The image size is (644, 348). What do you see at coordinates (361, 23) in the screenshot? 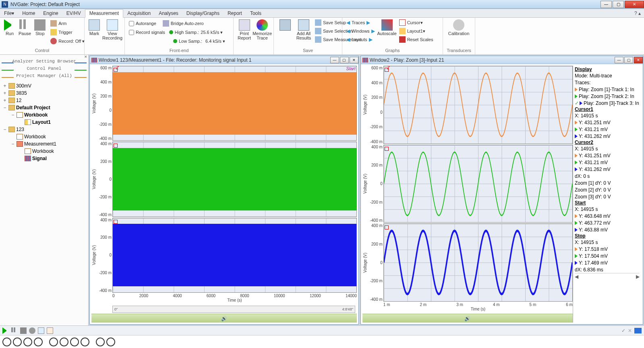
I see `traces-button: ◀Traces▶` at bounding box center [361, 23].